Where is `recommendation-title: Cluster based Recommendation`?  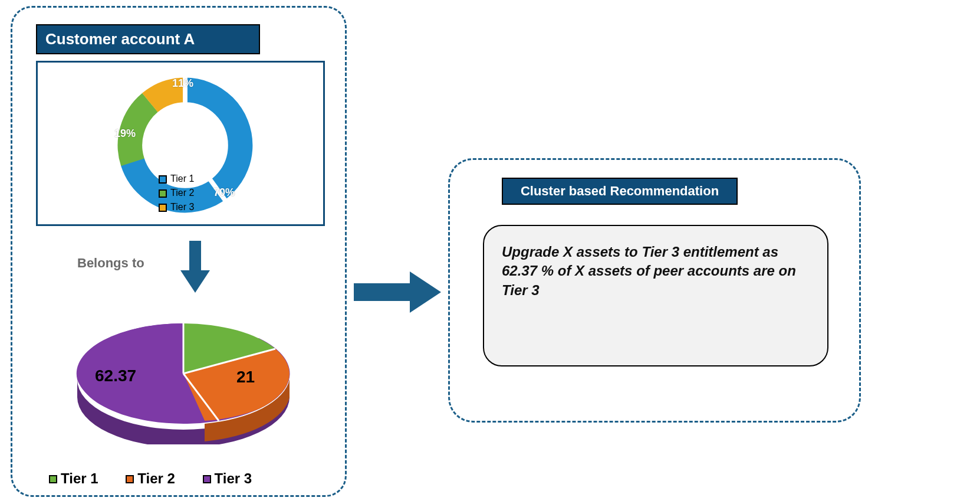 recommendation-title: Cluster based Recommendation is located at coordinates (620, 191).